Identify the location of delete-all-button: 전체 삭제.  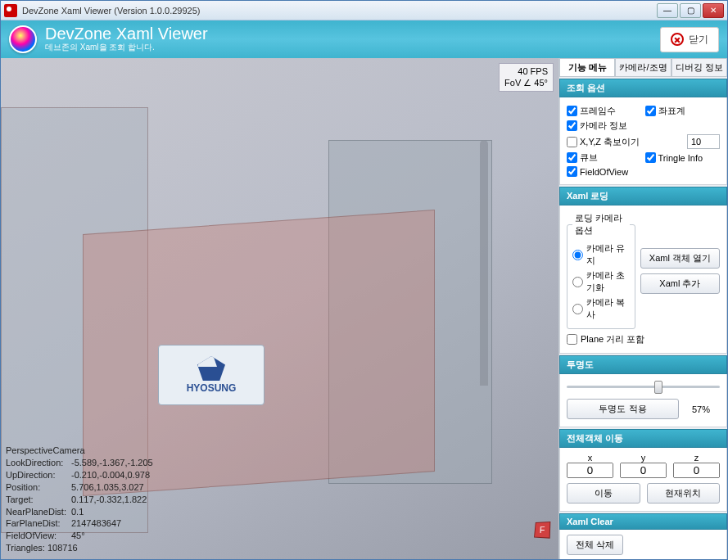
(595, 545).